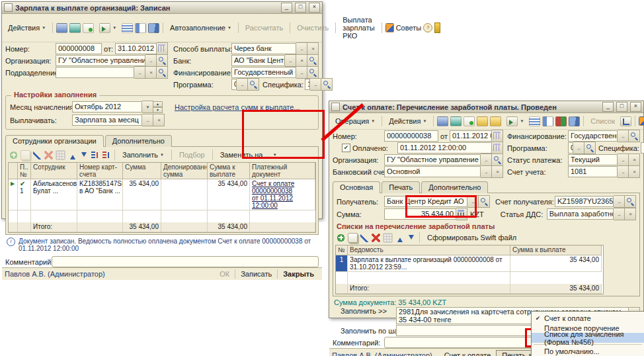 The height and width of the screenshot is (356, 644). I want to click on program-field: 02/2/202/106/022, so click(234, 85).